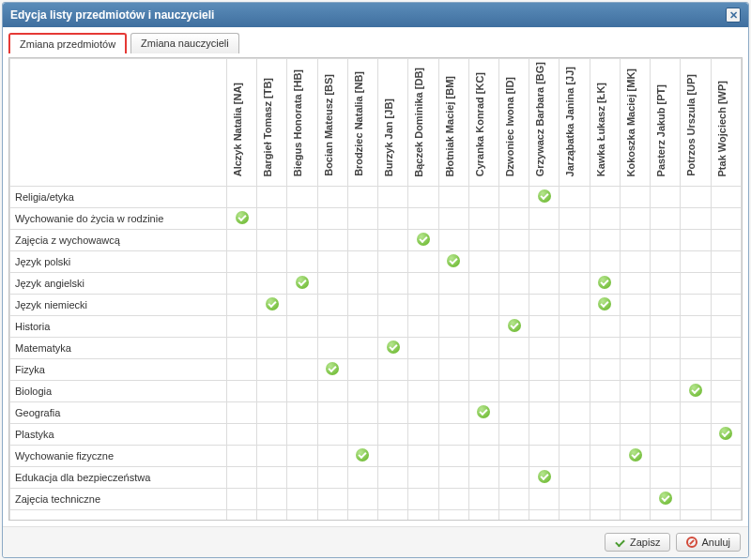  What do you see at coordinates (118, 219) in the screenshot?
I see `subject-cell: Wychowanie do życia w rodzinie` at bounding box center [118, 219].